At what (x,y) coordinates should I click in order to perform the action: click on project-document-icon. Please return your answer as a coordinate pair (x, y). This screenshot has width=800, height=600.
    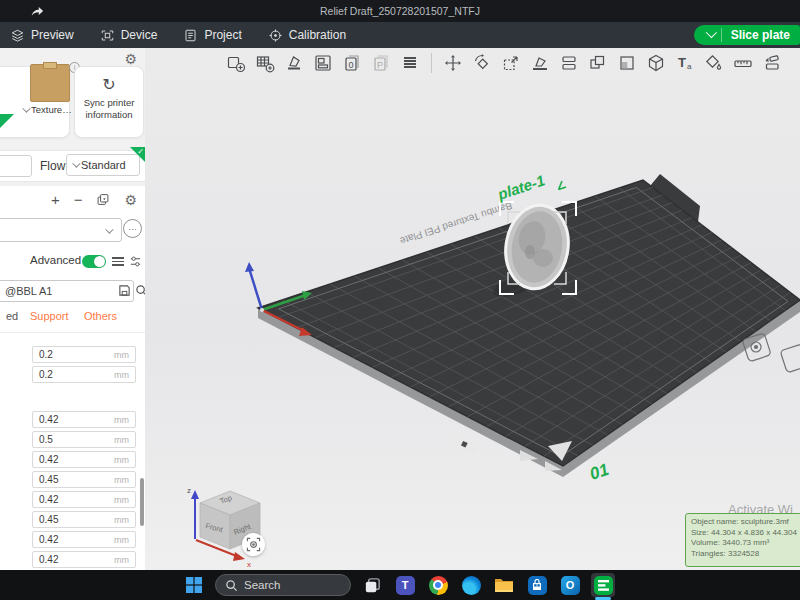
    Looking at the image, I should click on (190, 36).